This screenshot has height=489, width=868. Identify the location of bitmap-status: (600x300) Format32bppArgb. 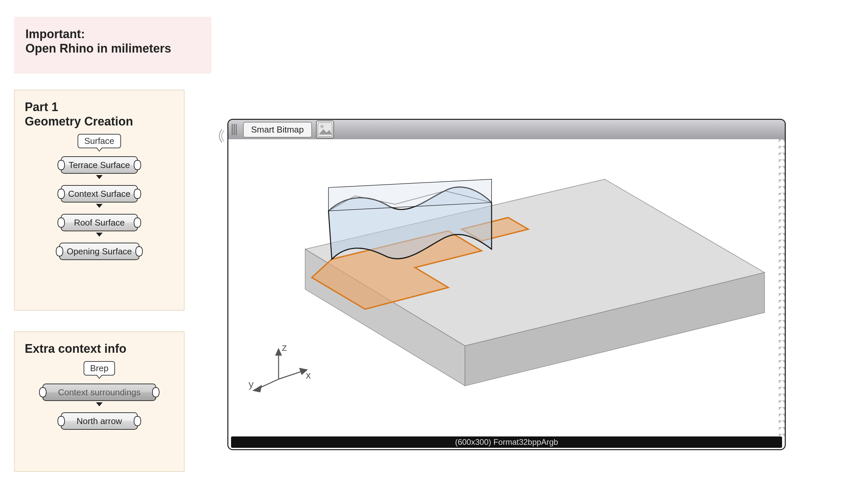
(507, 442).